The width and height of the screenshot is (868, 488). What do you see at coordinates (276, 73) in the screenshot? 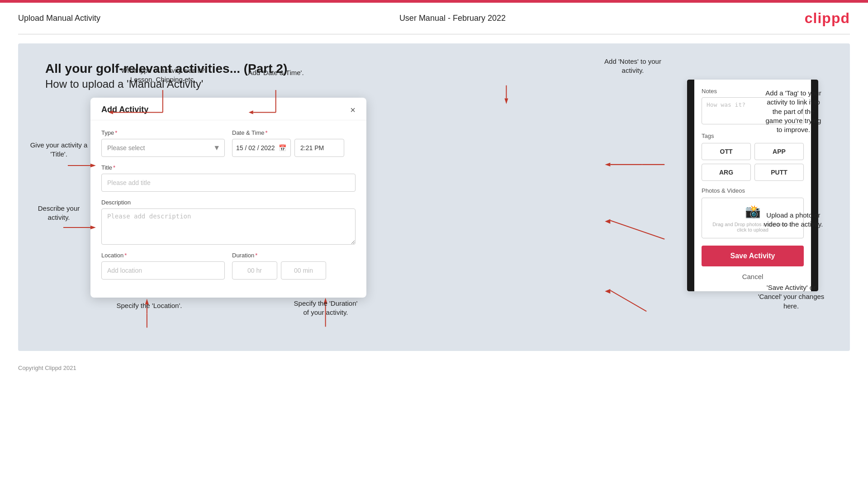
I see `annotation-date-time: Add 'Date & Time'.` at bounding box center [276, 73].